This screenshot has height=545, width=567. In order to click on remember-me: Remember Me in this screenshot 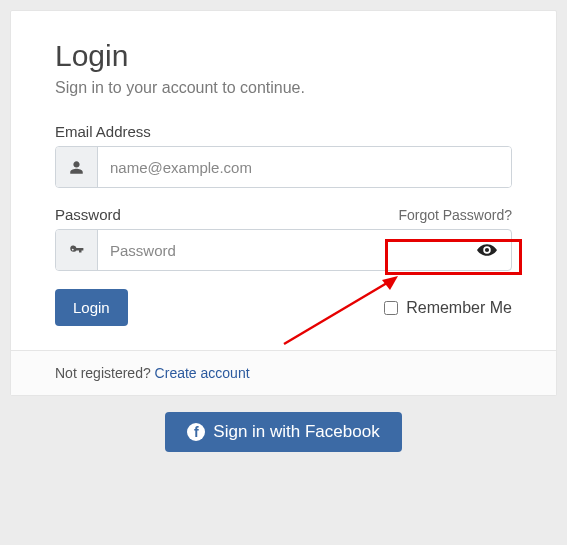, I will do `click(448, 308)`.